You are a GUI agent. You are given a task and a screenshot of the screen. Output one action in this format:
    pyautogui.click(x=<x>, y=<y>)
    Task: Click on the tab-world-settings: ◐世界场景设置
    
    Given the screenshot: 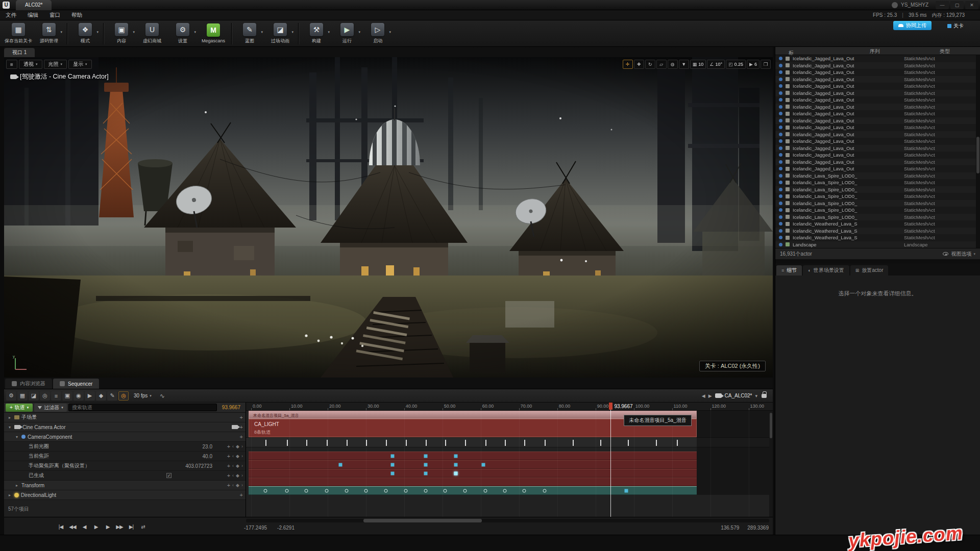 What is the action you would take?
    pyautogui.click(x=826, y=270)
    